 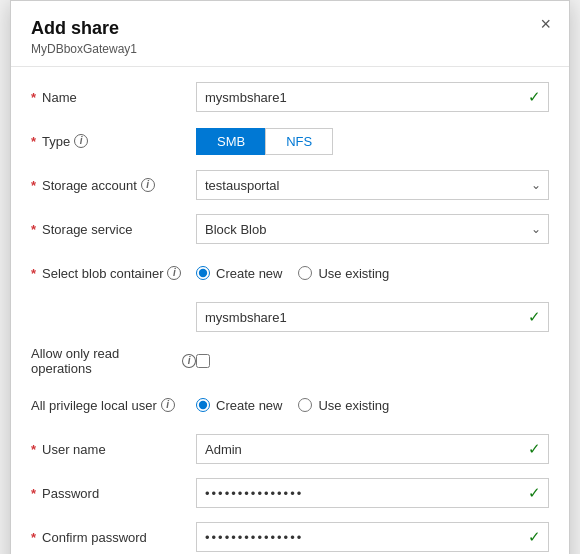 I want to click on privilege-create-new-radio, so click(x=203, y=405).